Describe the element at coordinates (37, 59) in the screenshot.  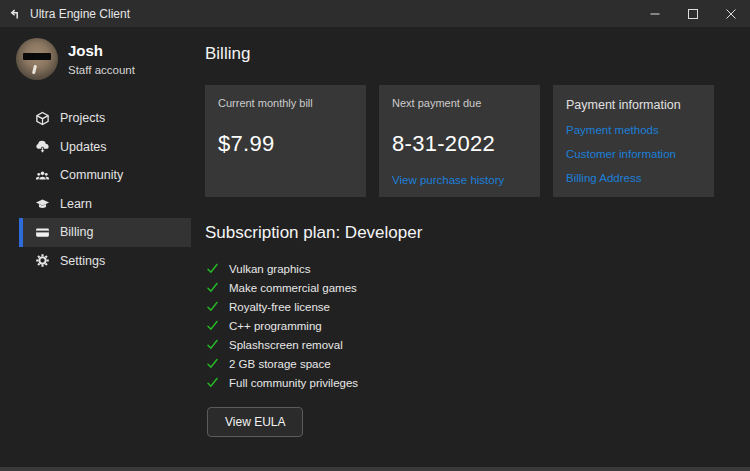
I see `avatar` at that location.